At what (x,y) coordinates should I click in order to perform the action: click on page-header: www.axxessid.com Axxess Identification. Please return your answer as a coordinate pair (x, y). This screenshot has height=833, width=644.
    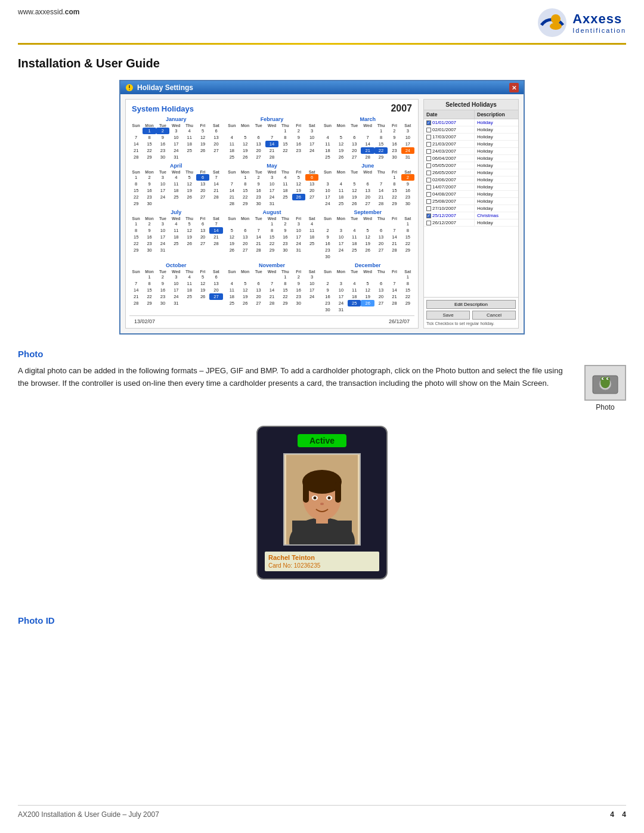
    Looking at the image, I should click on (322, 19).